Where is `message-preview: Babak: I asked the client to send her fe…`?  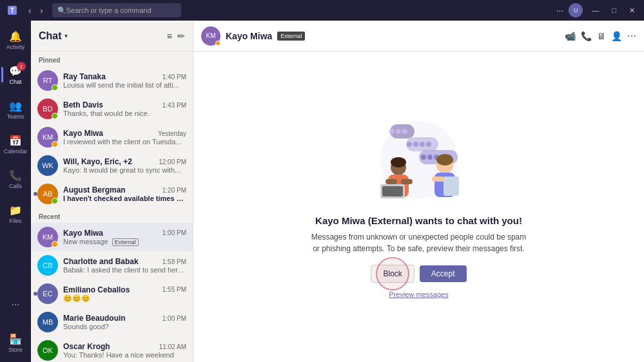
message-preview: Babak: I asked the client to send her fe… is located at coordinates (125, 270).